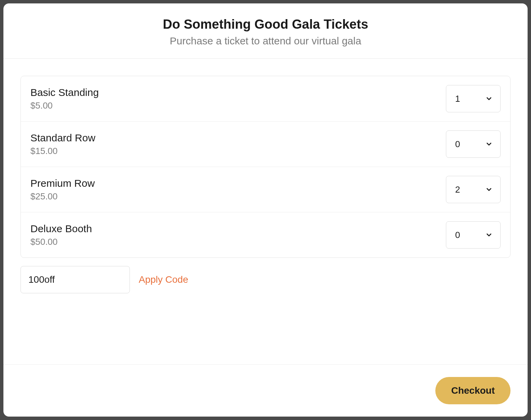  I want to click on ticket-row: Premium Row $25.00 2, so click(266, 190).